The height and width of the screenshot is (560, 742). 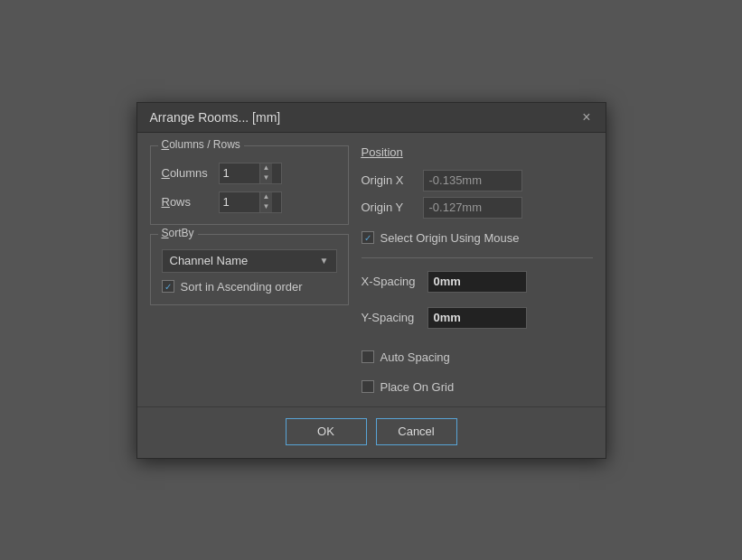 I want to click on position-label: Position, so click(x=477, y=152).